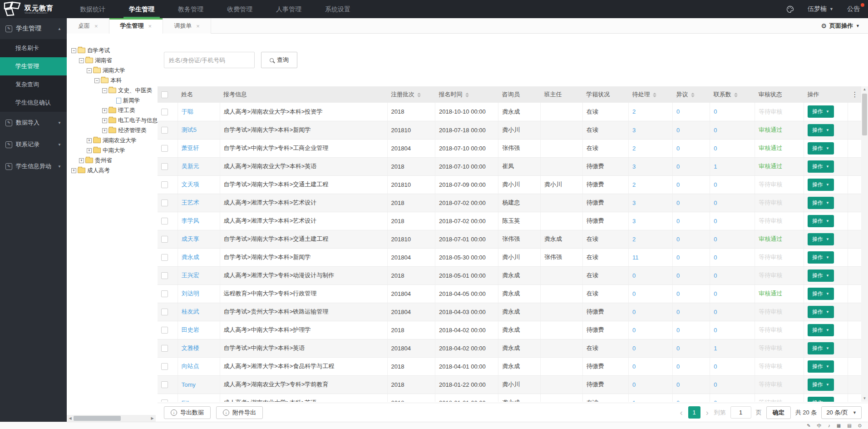 This screenshot has height=429, width=868. What do you see at coordinates (733, 166) in the screenshot?
I see `contacts-count-link: 1` at bounding box center [733, 166].